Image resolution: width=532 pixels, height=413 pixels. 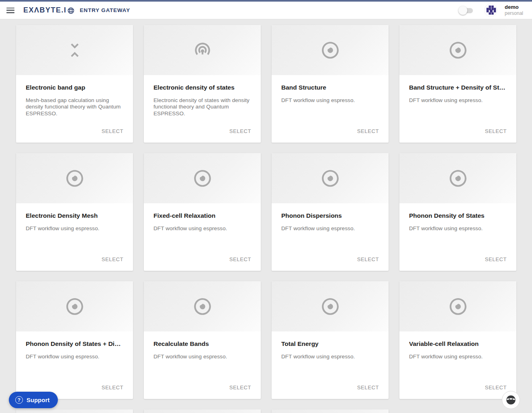 I want to click on workflow-card: Band Structure + Density of States DFT w…, so click(x=458, y=84).